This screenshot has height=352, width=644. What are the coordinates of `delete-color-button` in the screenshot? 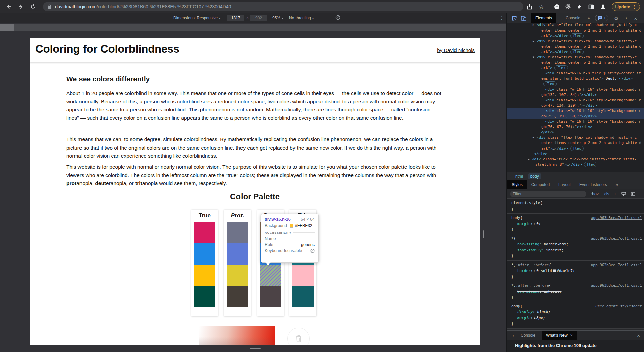 It's located at (299, 337).